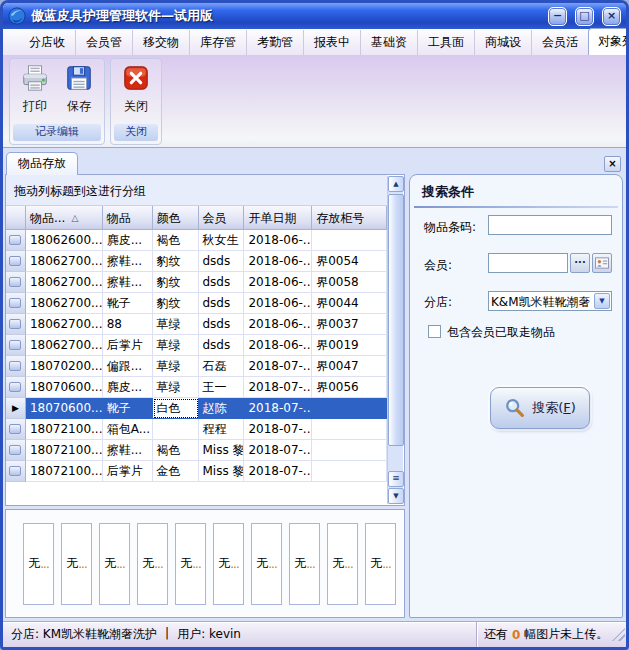 Image resolution: width=629 pixels, height=650 pixels. Describe the element at coordinates (218, 42) in the screenshot. I see `ribbon-tab-4: 库存管` at that location.